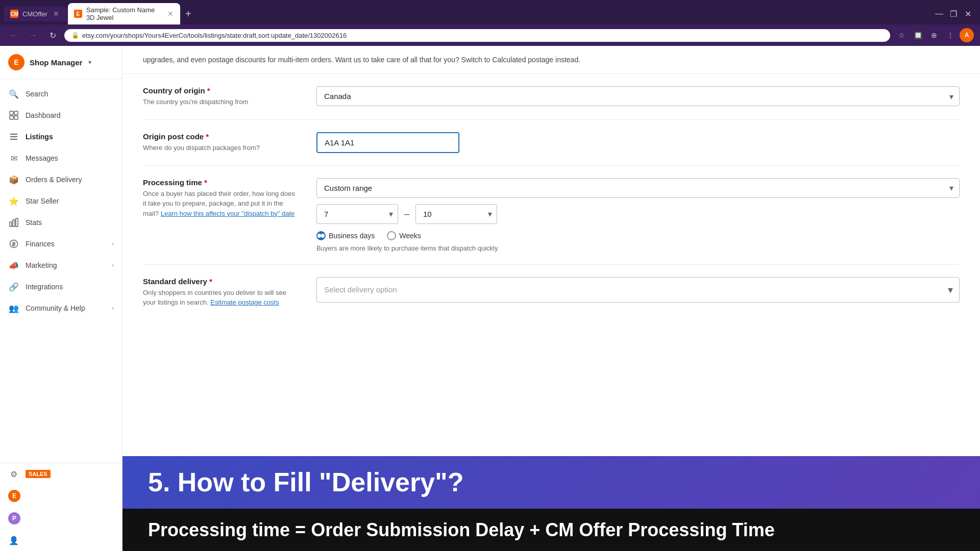 The width and height of the screenshot is (980, 551). Describe the element at coordinates (207, 137) in the screenshot. I see `postcode-required-star: *` at that location.